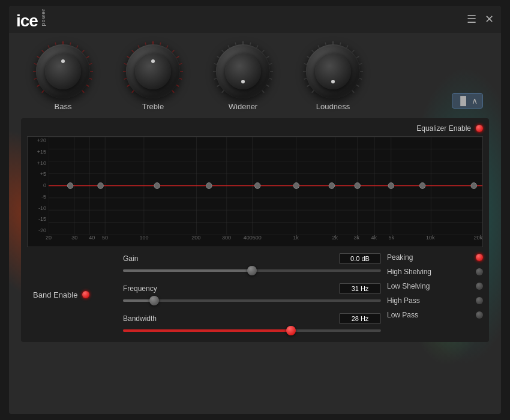 Image resolution: width=510 pixels, height=420 pixels. What do you see at coordinates (255, 128) in the screenshot?
I see `eq-header: Equalizer Enable` at bounding box center [255, 128].